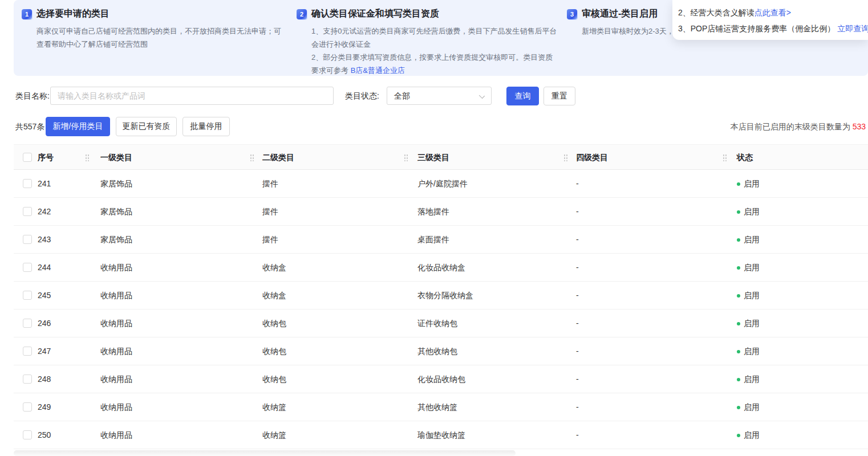 The height and width of the screenshot is (456, 868). Describe the element at coordinates (433, 157) in the screenshot. I see `header-level3: 三级类目` at that location.